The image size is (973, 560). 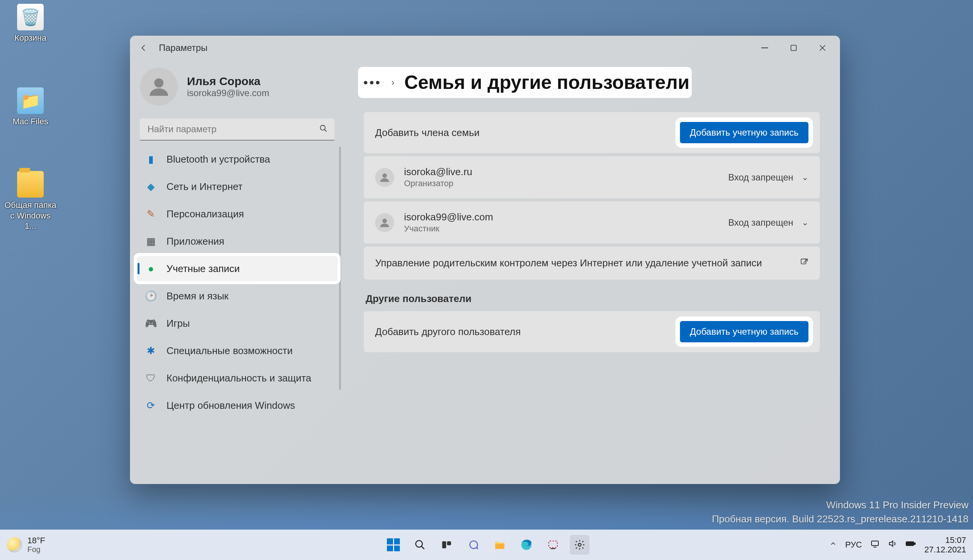 I want to click on nav-gaming: 🎮 Игры, so click(x=237, y=323).